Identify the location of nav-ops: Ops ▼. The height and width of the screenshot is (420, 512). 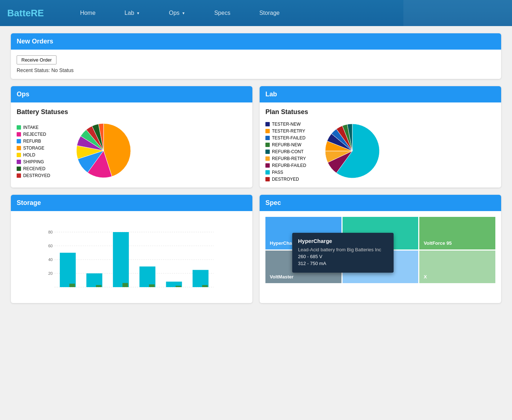
(177, 13).